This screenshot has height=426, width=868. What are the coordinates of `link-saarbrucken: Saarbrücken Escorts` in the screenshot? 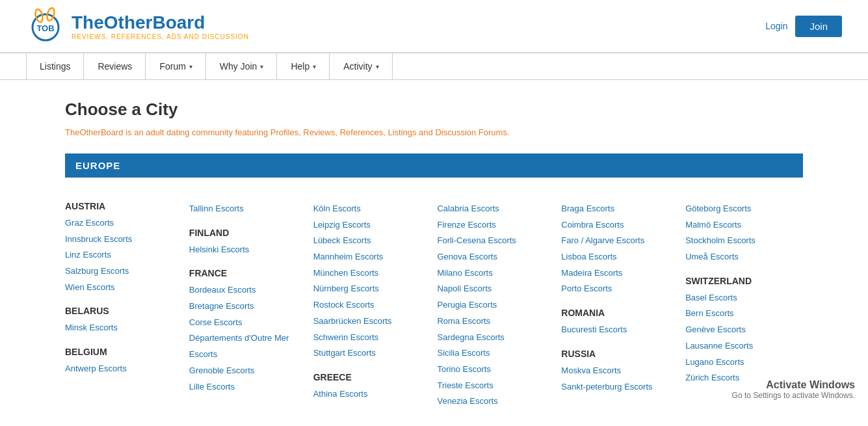 It's located at (372, 321).